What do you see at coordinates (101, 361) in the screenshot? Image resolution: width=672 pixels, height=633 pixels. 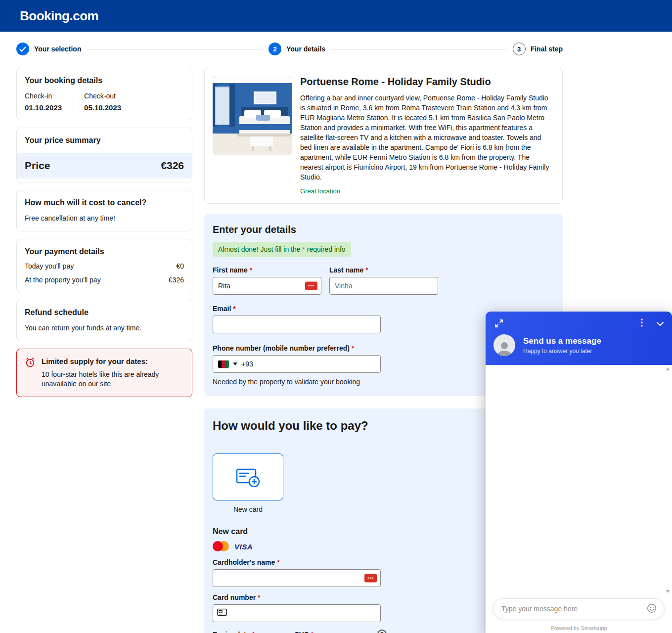 I see `limited-supply-title: Limited supply for your dates:` at bounding box center [101, 361].